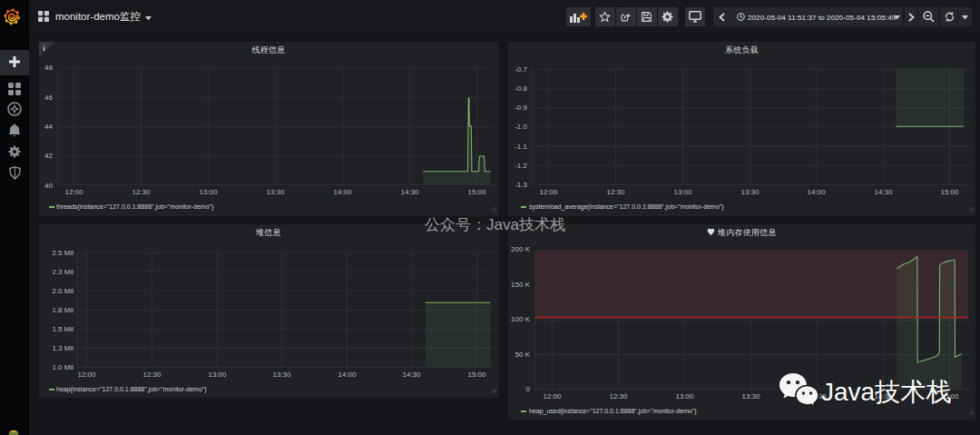 The image size is (980, 435). Describe the element at coordinates (528, 389) in the screenshot. I see `svg-text: 0` at that location.